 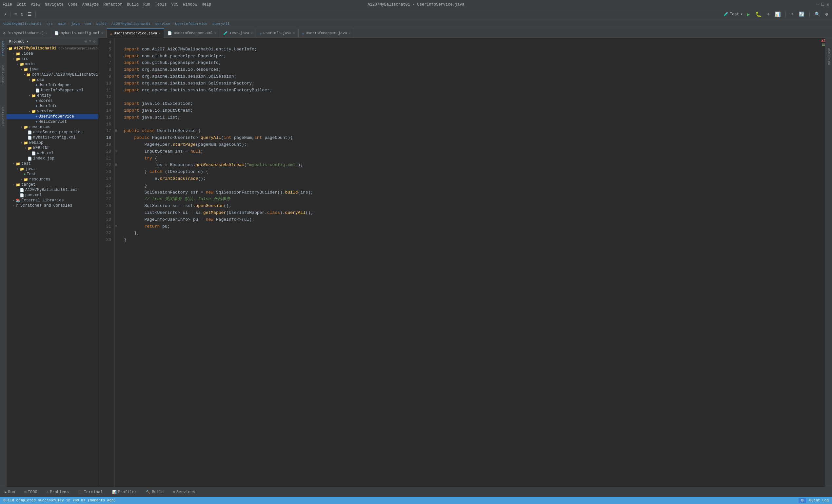 What do you see at coordinates (819, 500) in the screenshot?
I see `event-log-link: Event Log` at bounding box center [819, 500].